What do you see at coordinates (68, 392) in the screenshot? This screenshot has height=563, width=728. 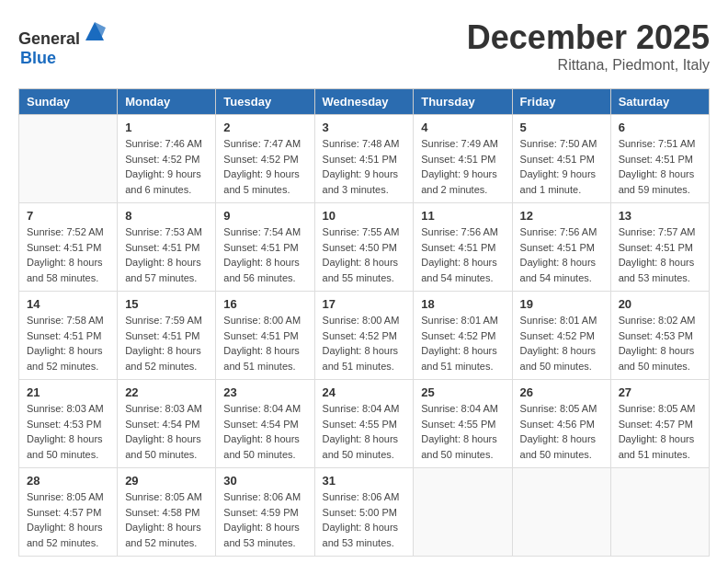 I see `day-number: 21` at bounding box center [68, 392].